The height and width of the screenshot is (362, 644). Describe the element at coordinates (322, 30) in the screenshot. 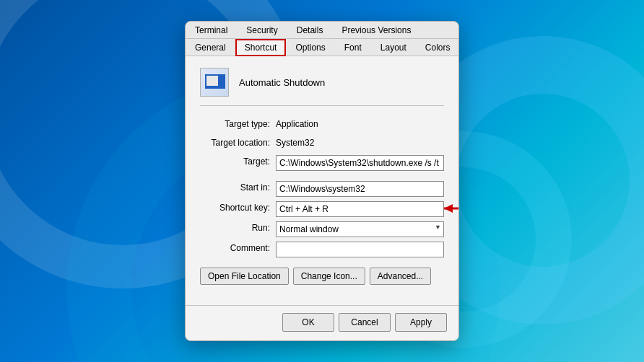

I see `tab-row-1: Terminal Security Details Previous Versi…` at that location.